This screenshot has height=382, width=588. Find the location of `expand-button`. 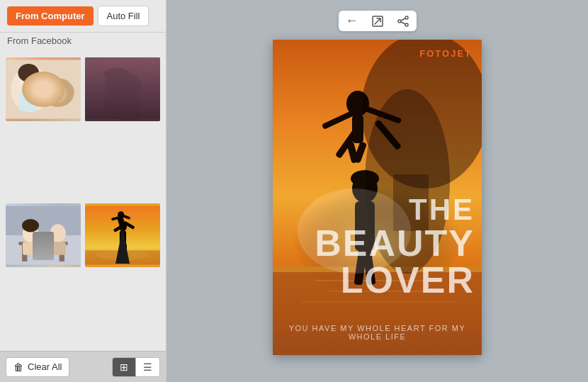

expand-button is located at coordinates (378, 21).